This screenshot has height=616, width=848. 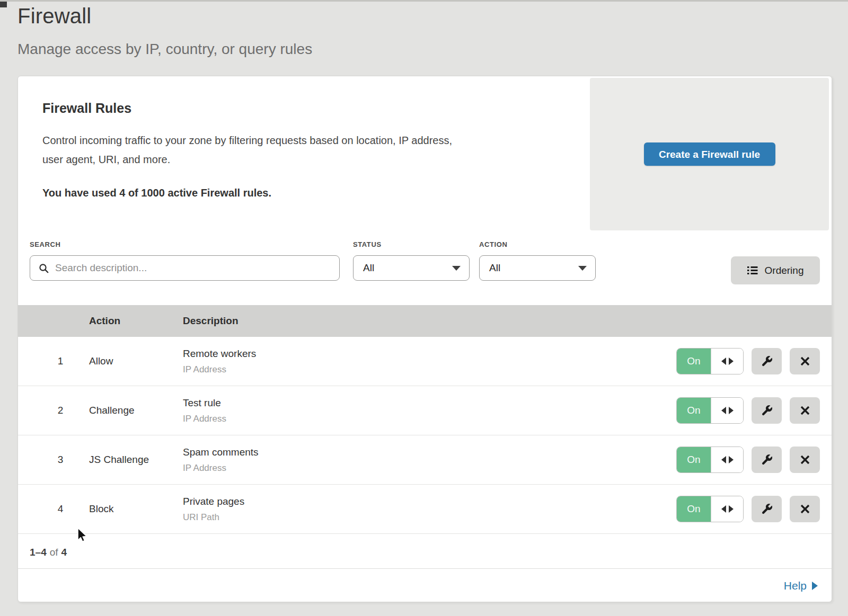 I want to click on action-filter-group: ACTION All, so click(x=537, y=261).